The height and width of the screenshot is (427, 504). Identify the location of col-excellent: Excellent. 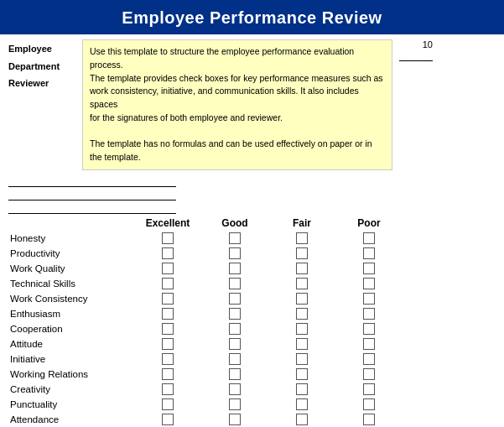
(168, 223).